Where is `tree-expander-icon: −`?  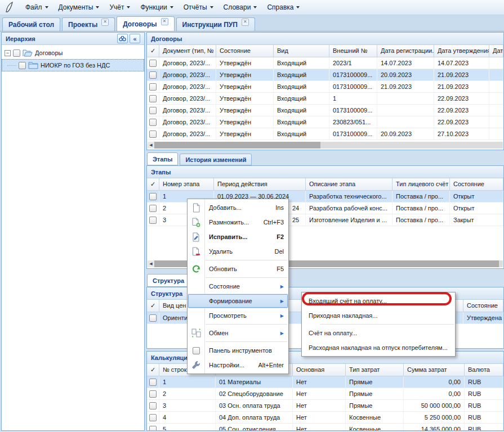
tree-expander-icon: − is located at coordinates (8, 53).